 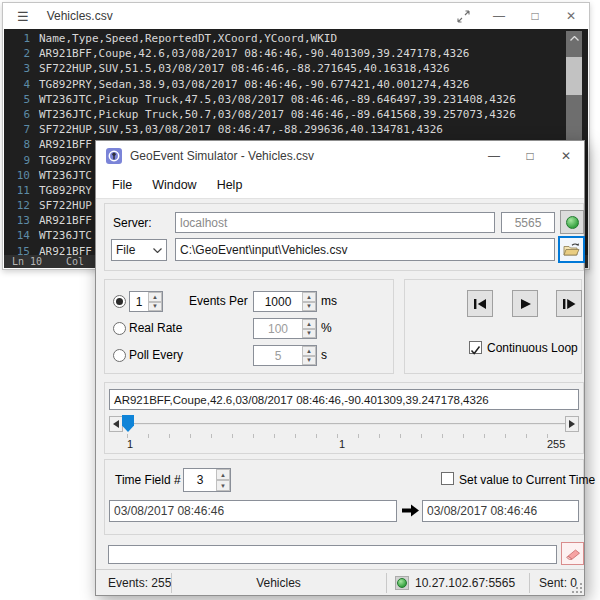 What do you see at coordinates (326, 328) in the screenshot?
I see `real-rate-unit-label: %` at bounding box center [326, 328].